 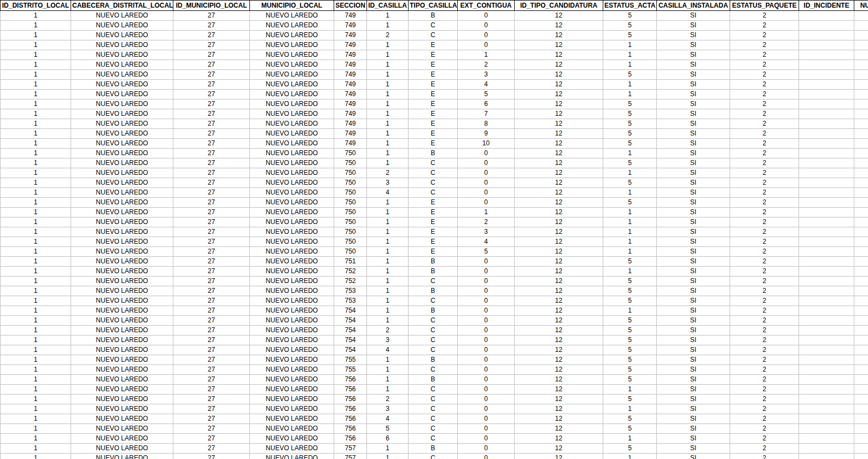 What do you see at coordinates (351, 331) in the screenshot?
I see `cell: 754` at bounding box center [351, 331].